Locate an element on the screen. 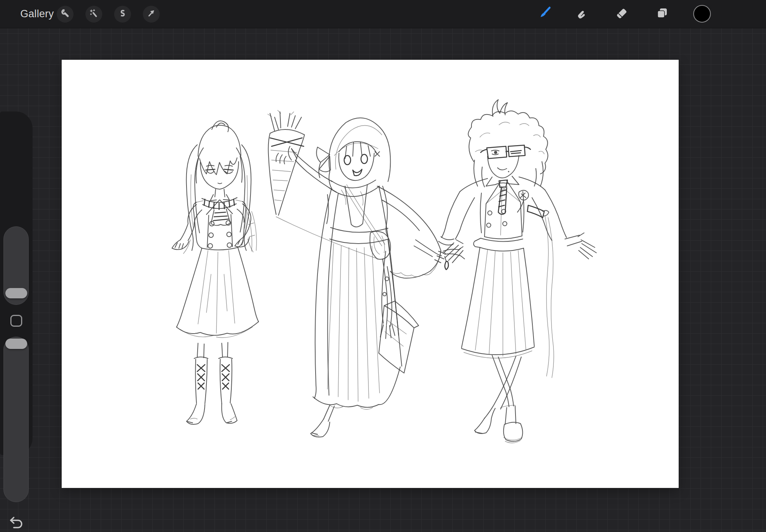 The image size is (766, 532). figure-twin-tail-girl is located at coordinates (215, 273).